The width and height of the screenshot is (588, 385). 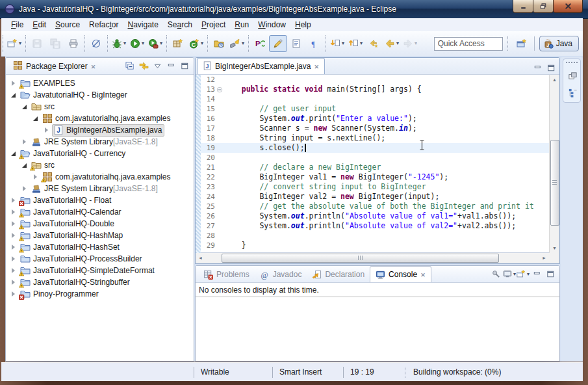 What do you see at coordinates (374, 44) in the screenshot?
I see `last-edit-location-button` at bounding box center [374, 44].